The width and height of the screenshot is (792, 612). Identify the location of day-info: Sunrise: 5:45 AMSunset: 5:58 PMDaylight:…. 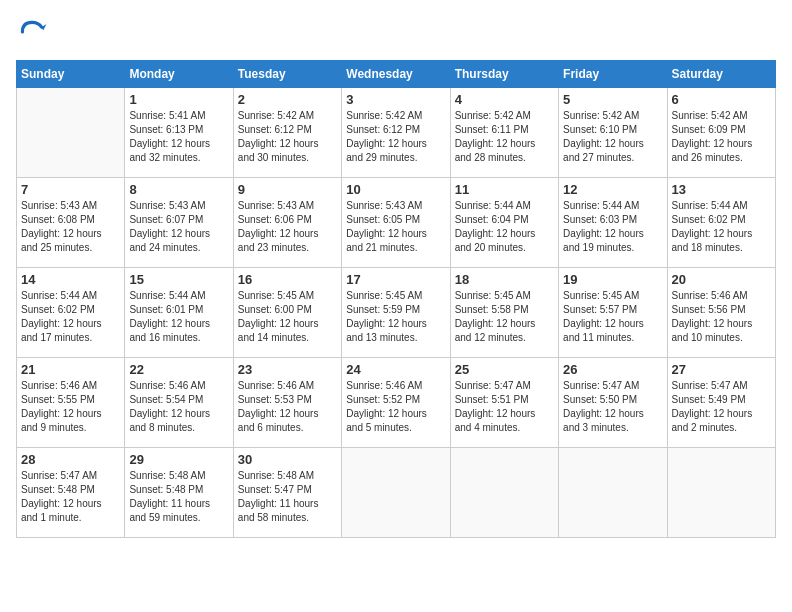
(504, 317).